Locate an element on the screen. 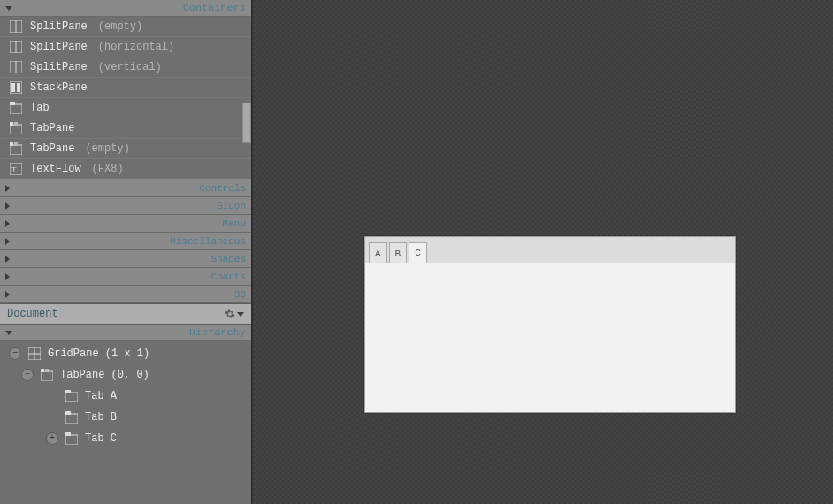 This screenshot has height=504, width=833. category-header: Miscellaneous is located at coordinates (126, 241).